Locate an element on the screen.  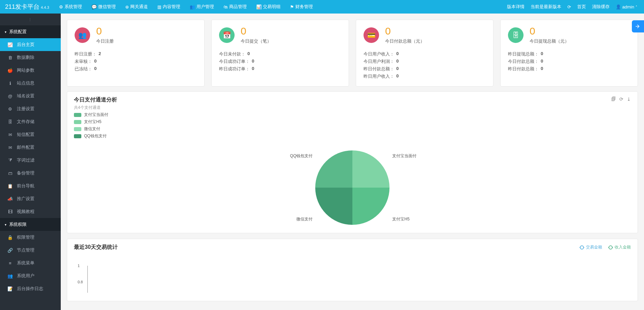
top-nav-item: ⊕网关通道 is located at coordinates (136, 7).